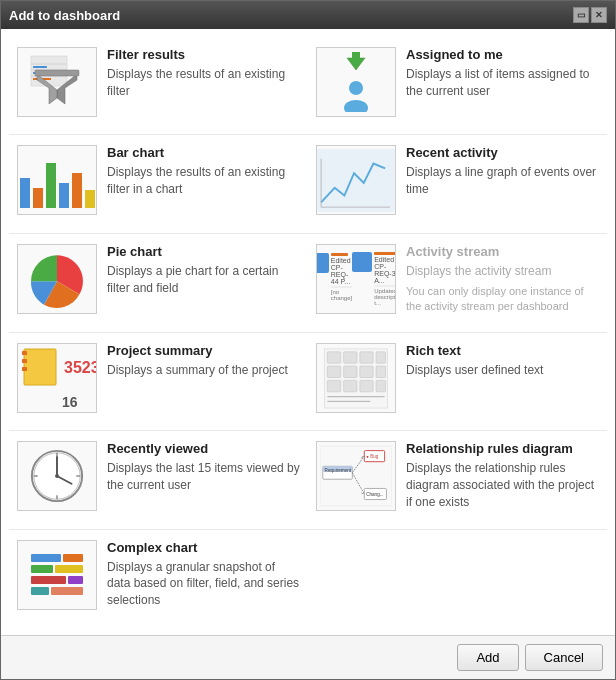 The height and width of the screenshot is (680, 616). I want to click on rich-text-text: Rich text Displays user defined text, so click(502, 361).